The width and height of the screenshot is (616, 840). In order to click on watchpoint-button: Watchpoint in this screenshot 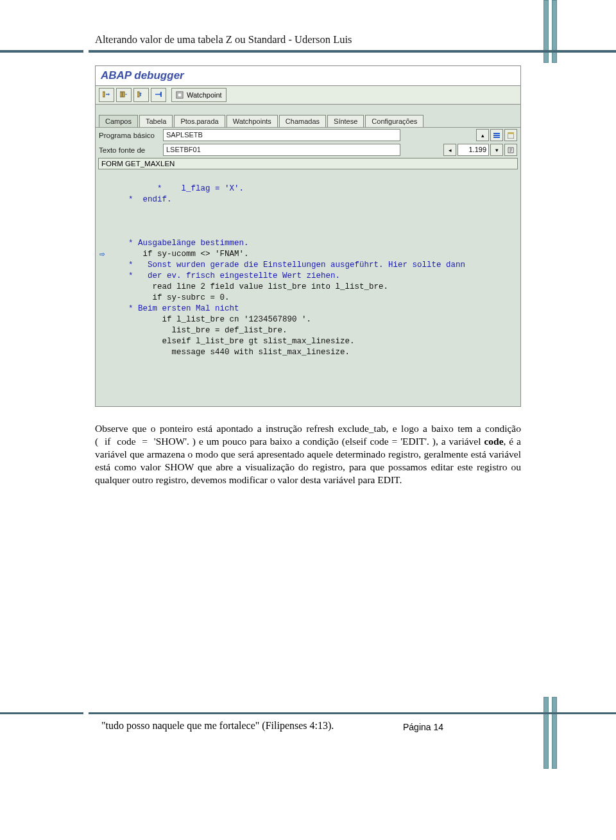, I will do `click(199, 95)`.